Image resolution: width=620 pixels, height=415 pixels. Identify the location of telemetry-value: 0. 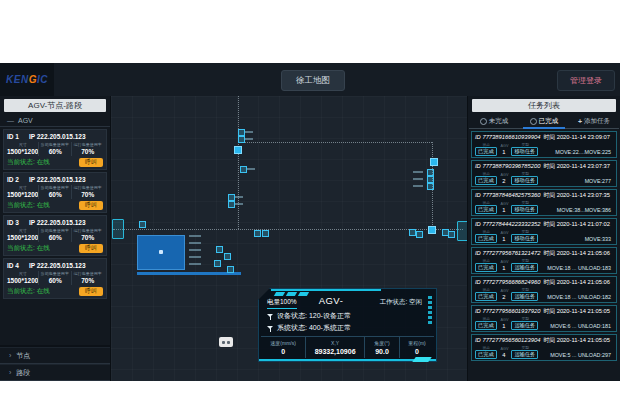
(417, 352).